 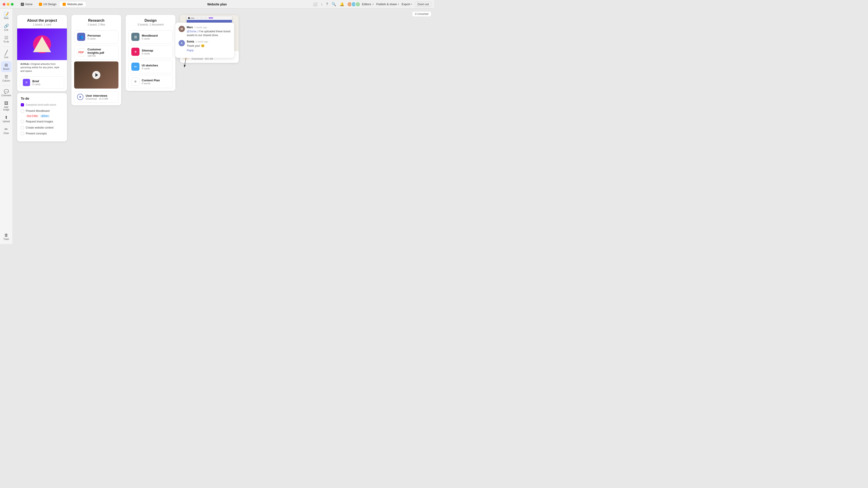 What do you see at coordinates (6, 93) in the screenshot?
I see `sidebar-item-comment: 💬 Comment` at bounding box center [6, 93].